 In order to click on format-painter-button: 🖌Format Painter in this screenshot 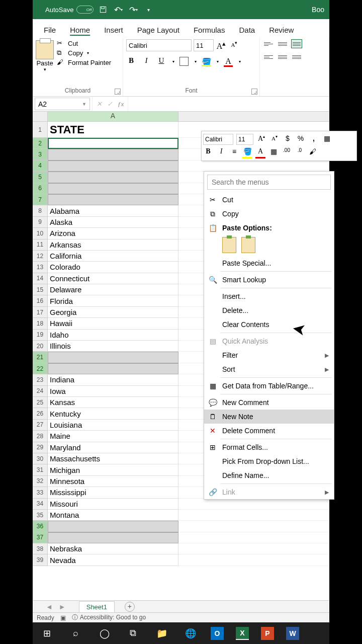, I will do `click(88, 62)`.